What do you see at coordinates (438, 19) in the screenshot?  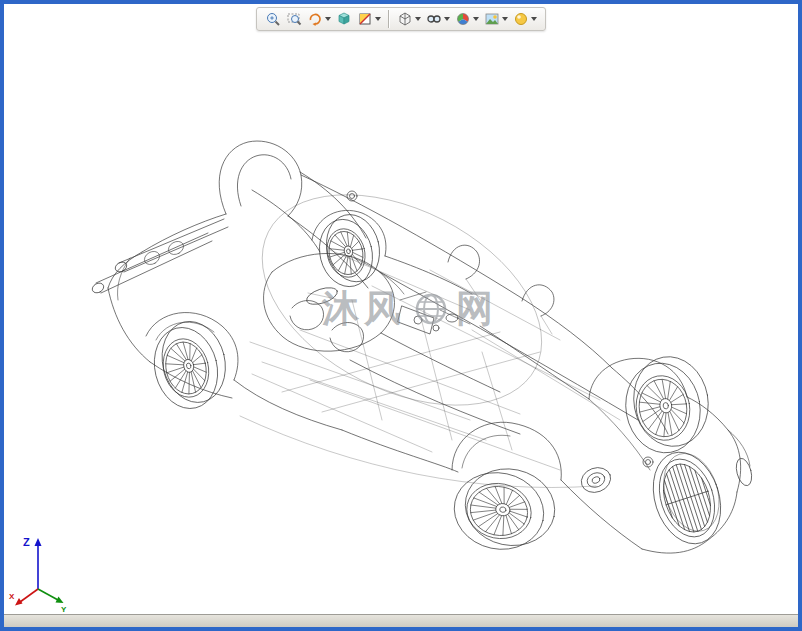 I see `hide-show-items-button` at bounding box center [438, 19].